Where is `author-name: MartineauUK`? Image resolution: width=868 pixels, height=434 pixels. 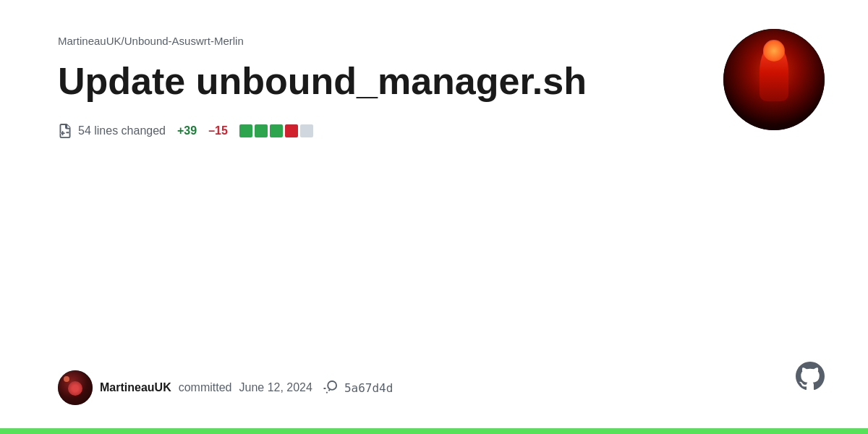
author-name: MartineauUK is located at coordinates (136, 388).